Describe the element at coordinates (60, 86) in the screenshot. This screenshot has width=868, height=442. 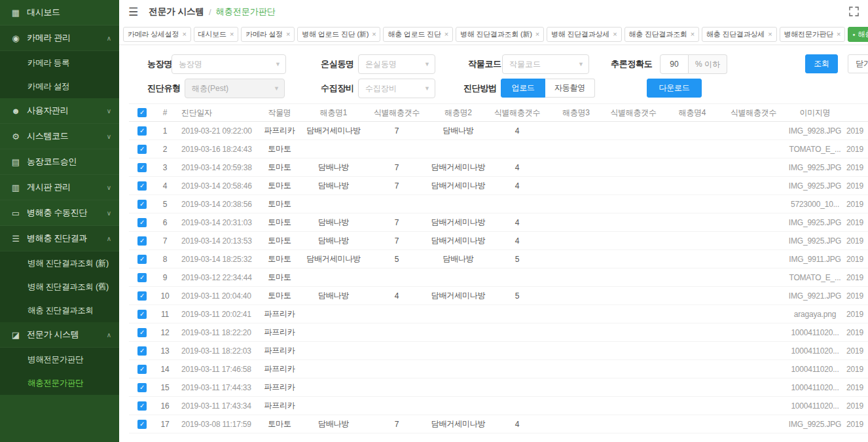
I see `sidebar-subitem: 카메라 설정` at that location.